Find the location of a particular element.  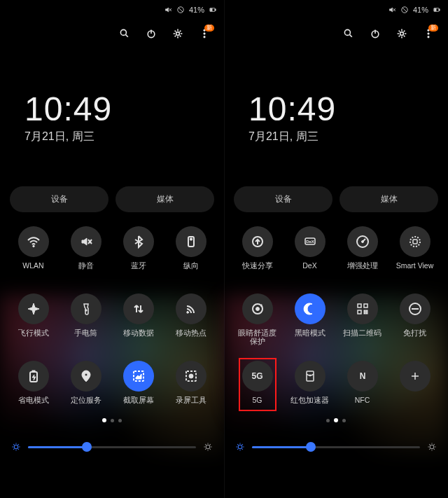

tile-plus is located at coordinates (414, 387).